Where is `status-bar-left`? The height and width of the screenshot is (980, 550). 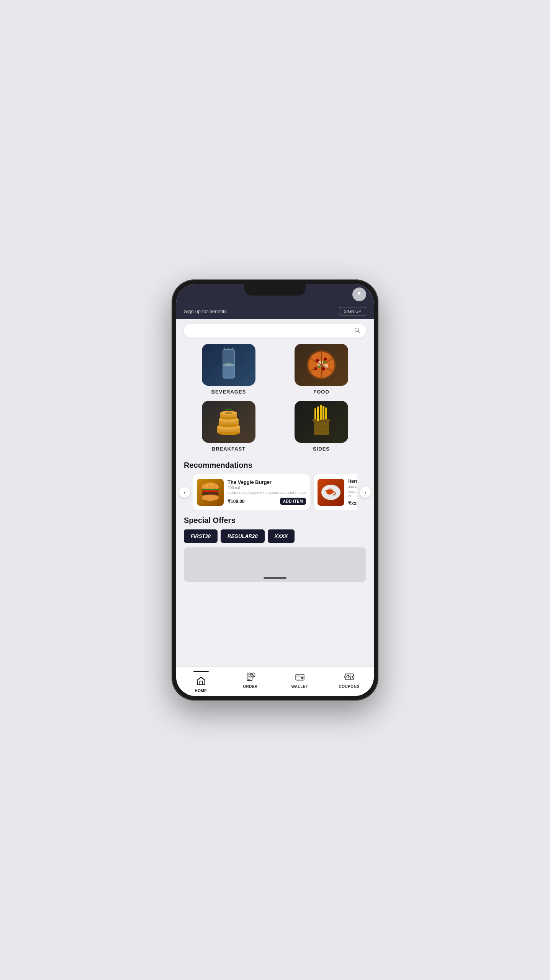
status-bar-left is located at coordinates (199, 294).